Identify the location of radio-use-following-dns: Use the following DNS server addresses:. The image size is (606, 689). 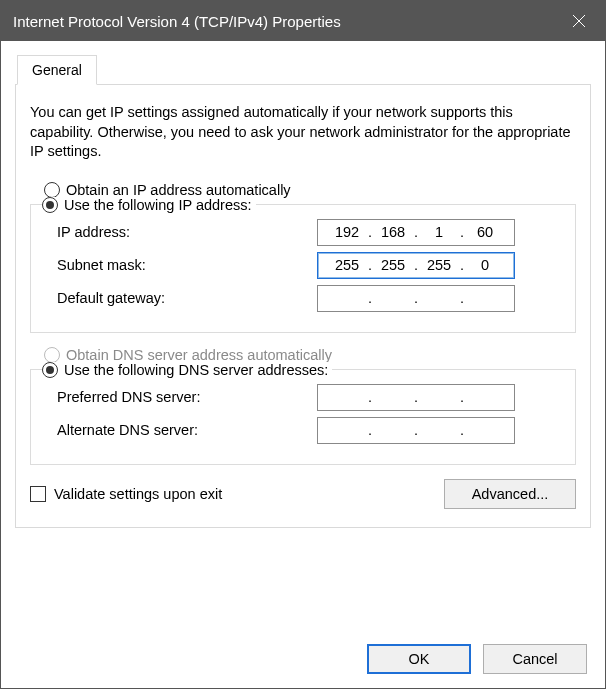
(187, 370).